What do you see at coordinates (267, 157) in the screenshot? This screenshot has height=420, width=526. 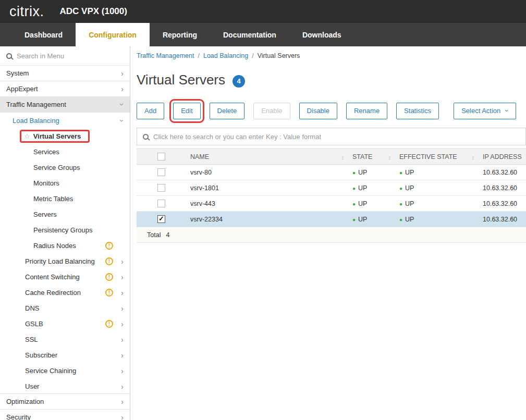 I see `column-header-name: NAME ↕` at bounding box center [267, 157].